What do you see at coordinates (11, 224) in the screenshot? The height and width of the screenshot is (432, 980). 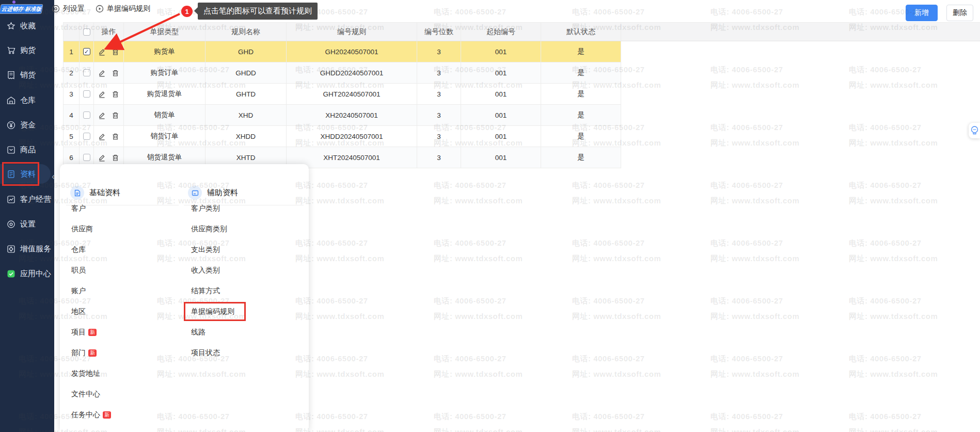 I see `gear-icon` at bounding box center [11, 224].